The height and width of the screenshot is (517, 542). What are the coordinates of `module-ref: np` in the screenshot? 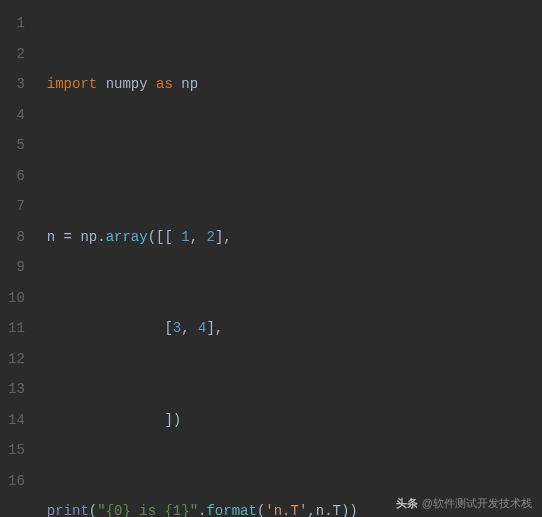 It's located at (88, 237).